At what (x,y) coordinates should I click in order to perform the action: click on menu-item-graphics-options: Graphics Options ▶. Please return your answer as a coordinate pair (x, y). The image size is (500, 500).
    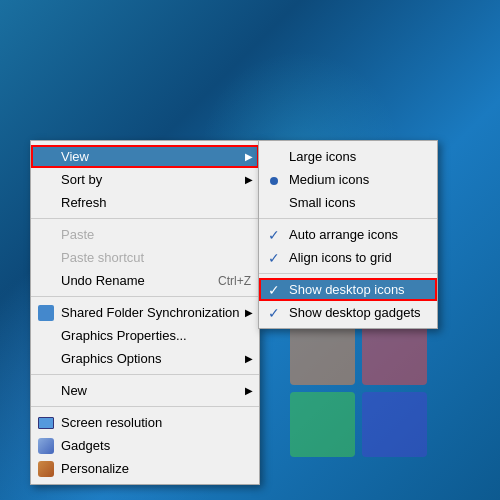
    Looking at the image, I should click on (145, 358).